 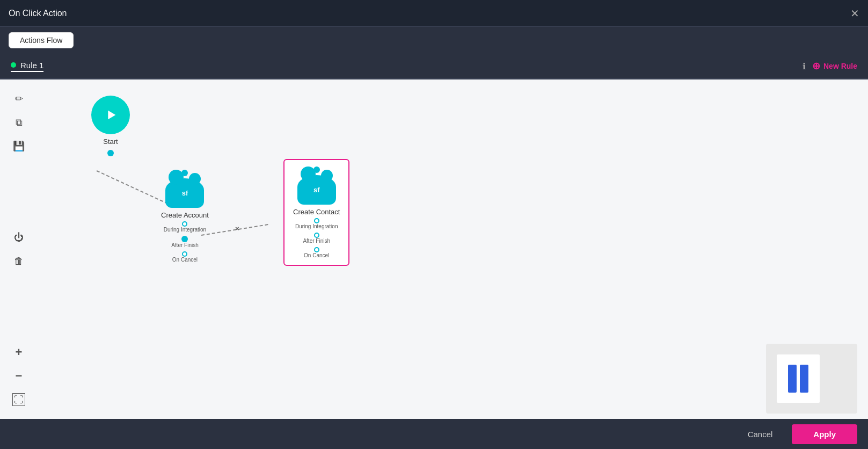 What do you see at coordinates (111, 153) in the screenshot?
I see `start-output-port` at bounding box center [111, 153].